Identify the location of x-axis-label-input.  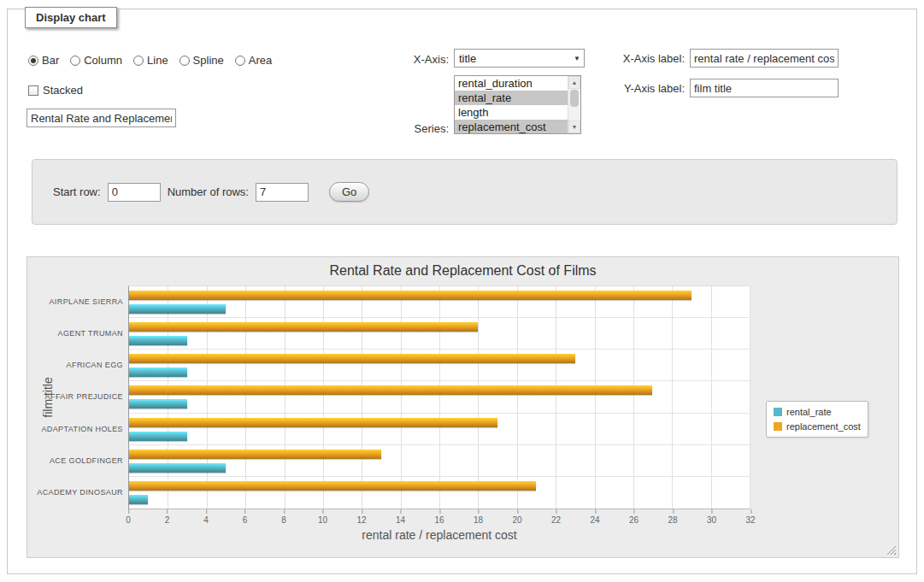
(764, 58).